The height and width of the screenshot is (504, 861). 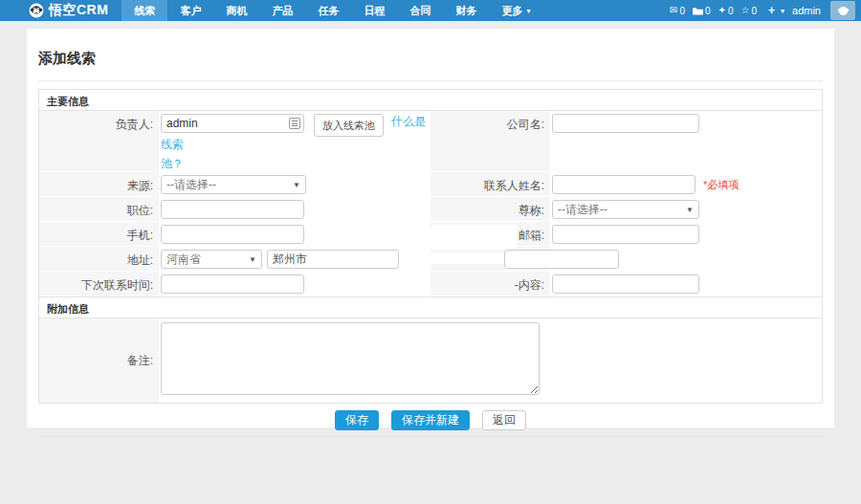 I want to click on next-time-value-cell, so click(x=295, y=284).